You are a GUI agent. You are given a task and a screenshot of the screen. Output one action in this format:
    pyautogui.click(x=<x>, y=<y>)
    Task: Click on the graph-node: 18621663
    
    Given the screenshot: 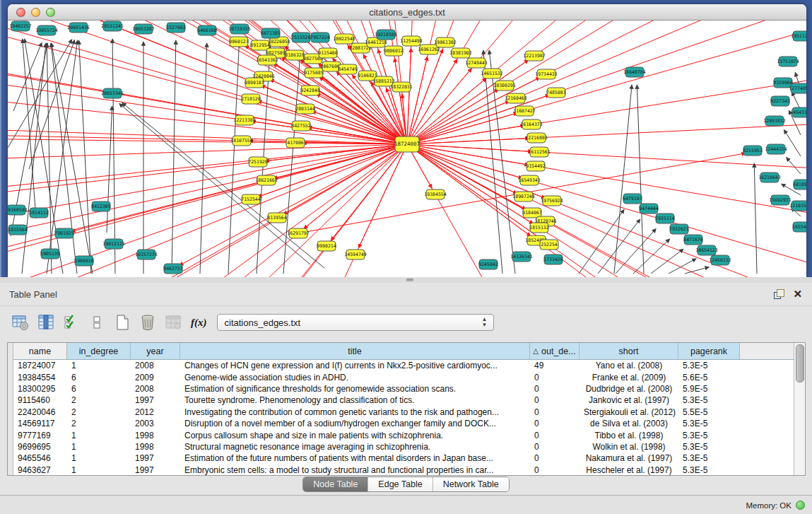 What is the action you would take?
    pyautogui.click(x=266, y=180)
    